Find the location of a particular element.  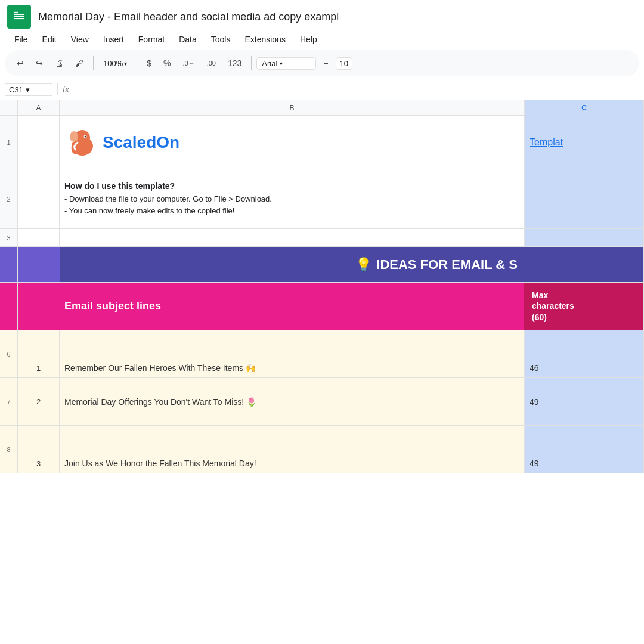

cell-a6: 1 is located at coordinates (39, 354).